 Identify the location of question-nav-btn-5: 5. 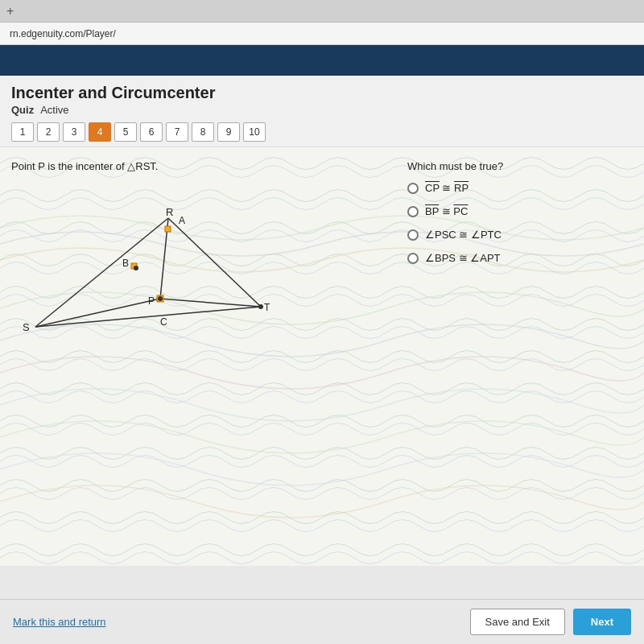
(126, 132).